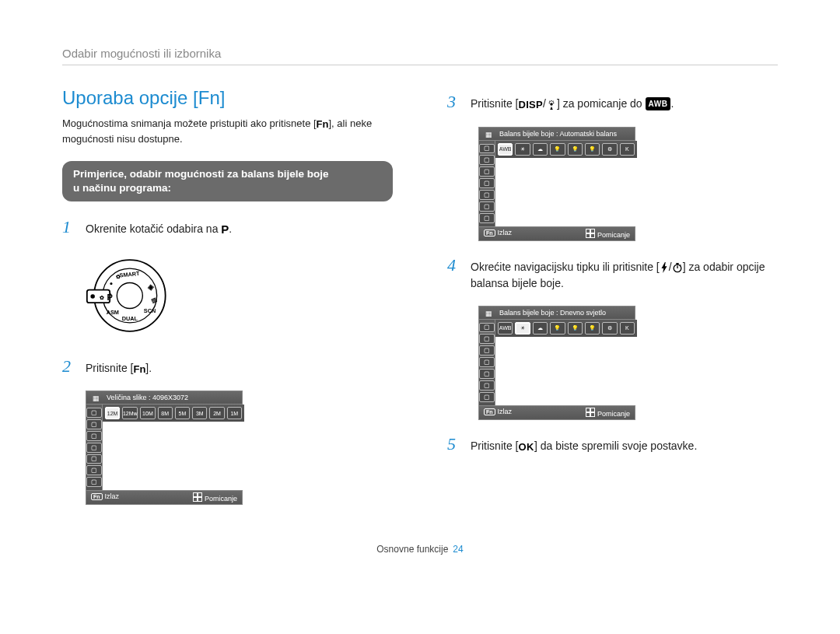 The height and width of the screenshot is (634, 840). I want to click on option-chip: ☀, so click(523, 149).